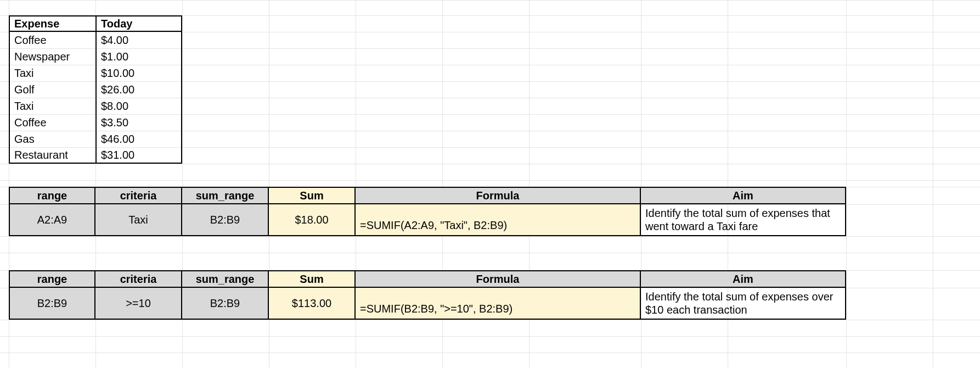 The width and height of the screenshot is (980, 368). Describe the element at coordinates (312, 279) in the screenshot. I see `formula2-header-sum: Sum` at that location.